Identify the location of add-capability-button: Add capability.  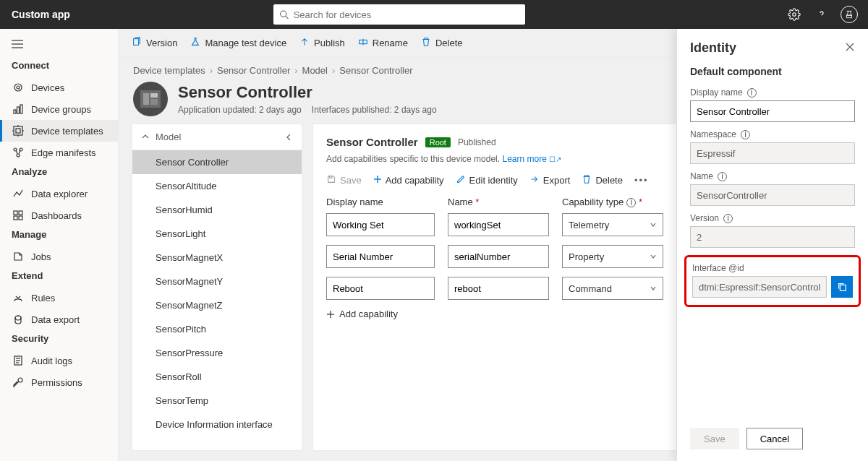
(409, 181).